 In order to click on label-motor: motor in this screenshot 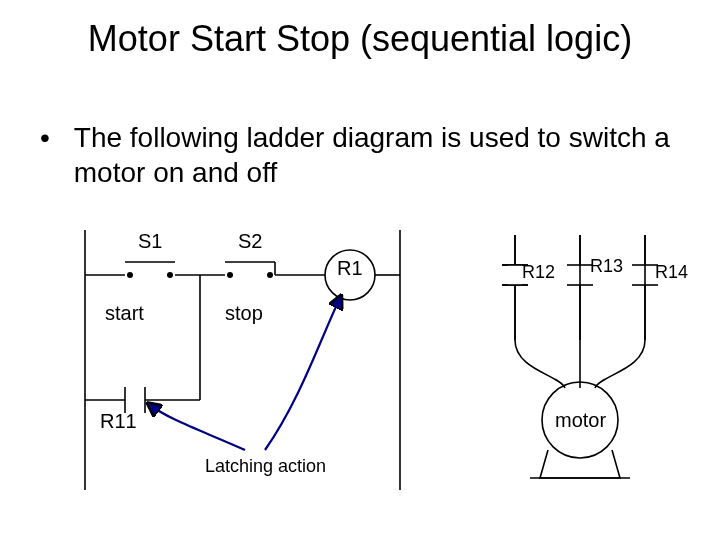, I will do `click(580, 420)`.